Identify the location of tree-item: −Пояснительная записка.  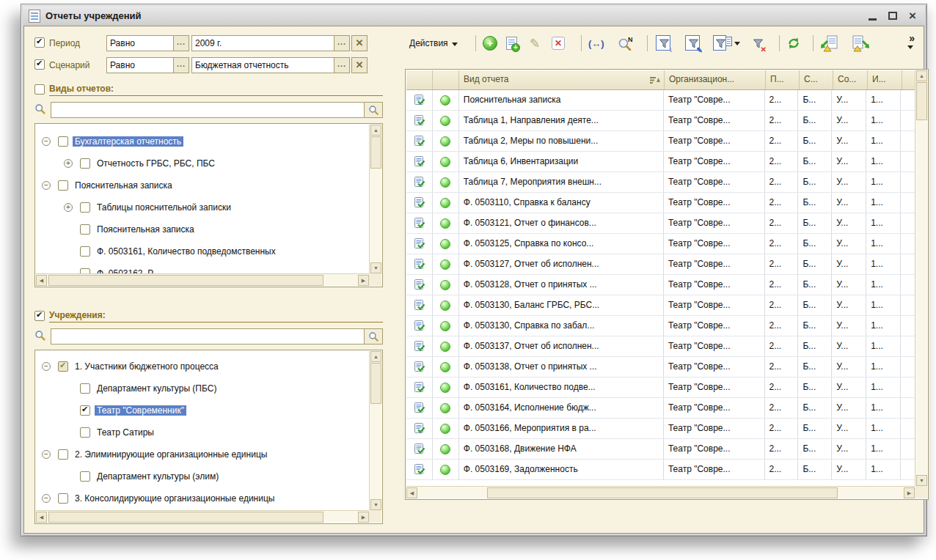
(202, 185).